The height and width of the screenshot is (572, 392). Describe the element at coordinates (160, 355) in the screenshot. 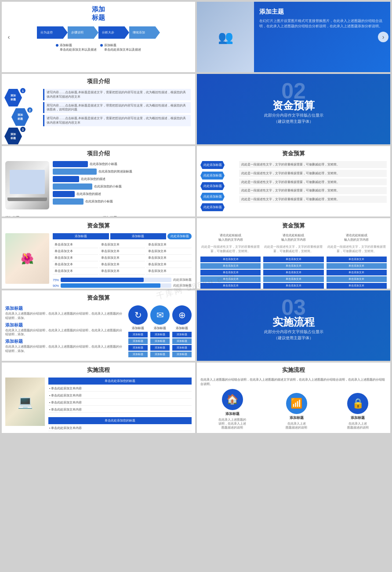

I see `sm-label-2-4: 添加标题` at that location.